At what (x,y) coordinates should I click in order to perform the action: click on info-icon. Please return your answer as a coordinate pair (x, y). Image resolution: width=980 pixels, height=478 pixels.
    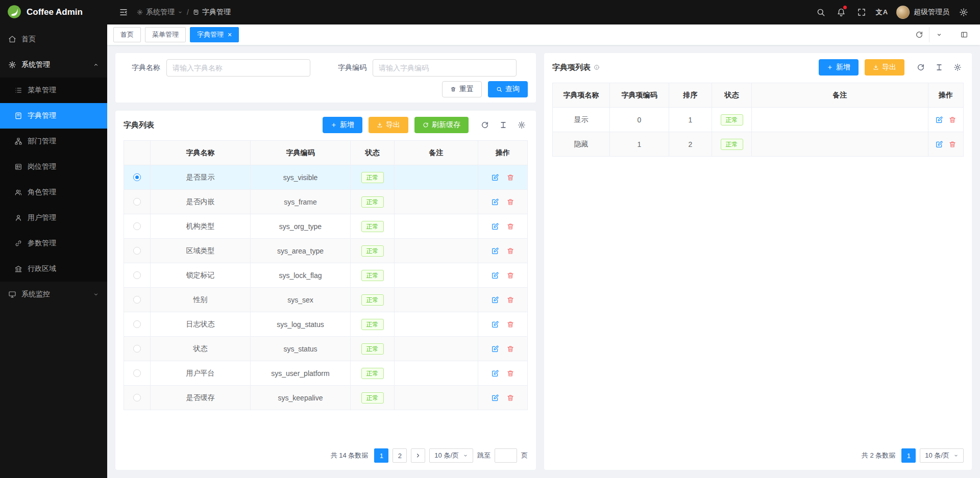
    Looking at the image, I should click on (597, 67).